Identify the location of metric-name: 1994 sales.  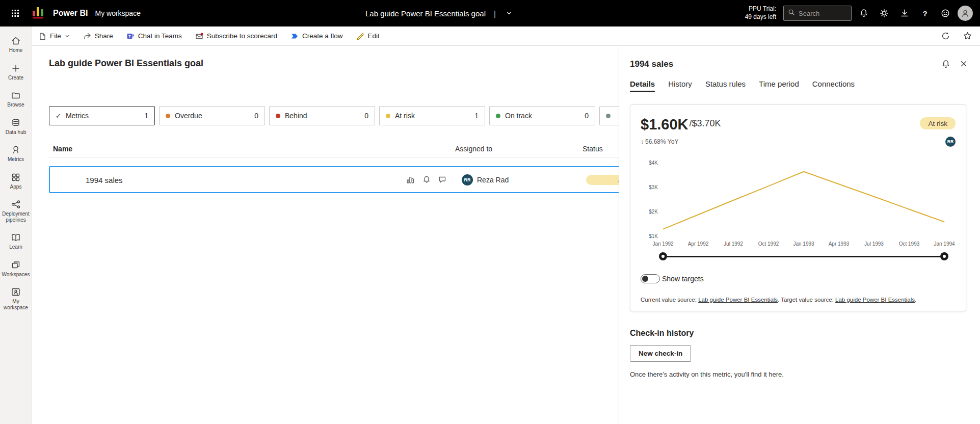
(104, 179).